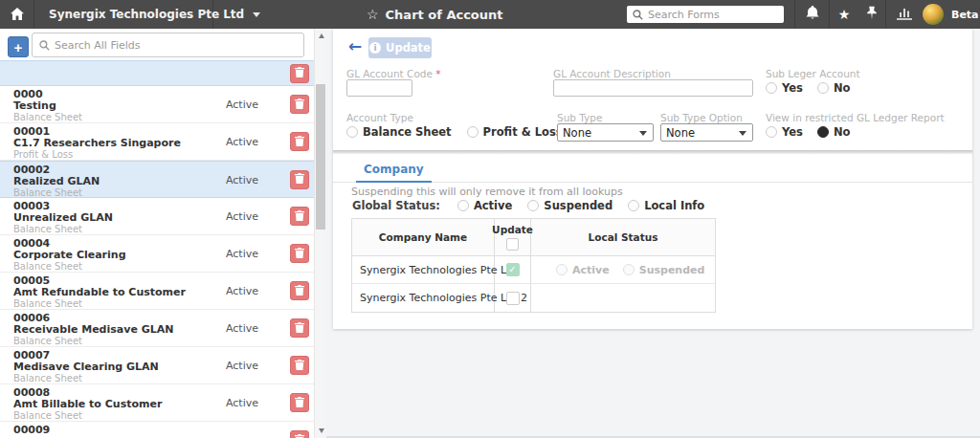 This screenshot has height=438, width=980. I want to click on account-list-item: 00003 Unrealized GLAN Balance Sheet Acti…, so click(157, 216).